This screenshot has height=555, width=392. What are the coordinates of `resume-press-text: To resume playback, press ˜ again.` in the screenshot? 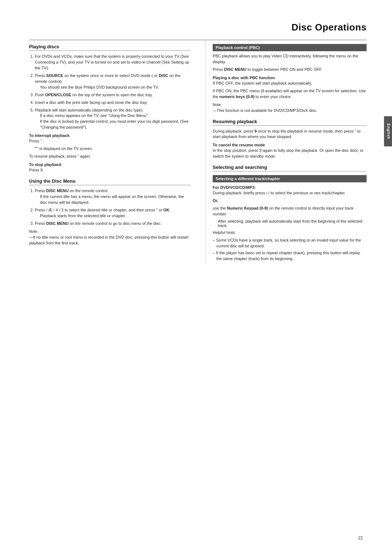 It's located at (110, 157).